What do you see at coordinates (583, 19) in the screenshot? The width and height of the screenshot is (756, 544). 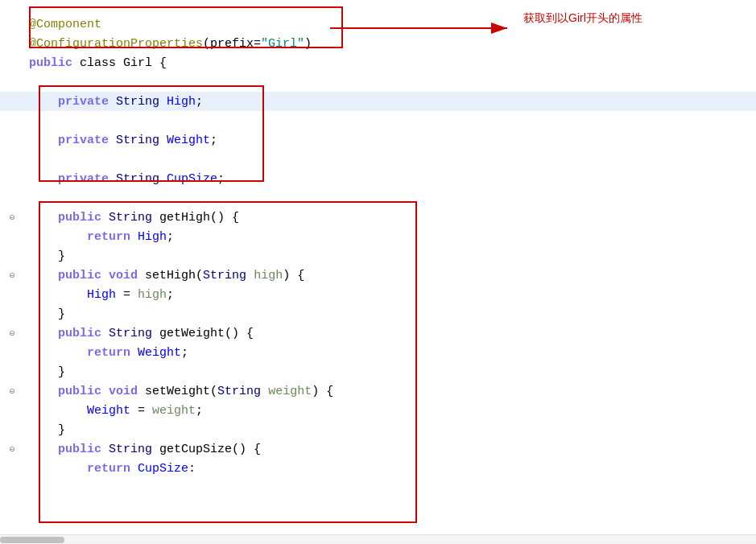 I see `annotation-label: 获取到以Girl开头的属性` at bounding box center [583, 19].